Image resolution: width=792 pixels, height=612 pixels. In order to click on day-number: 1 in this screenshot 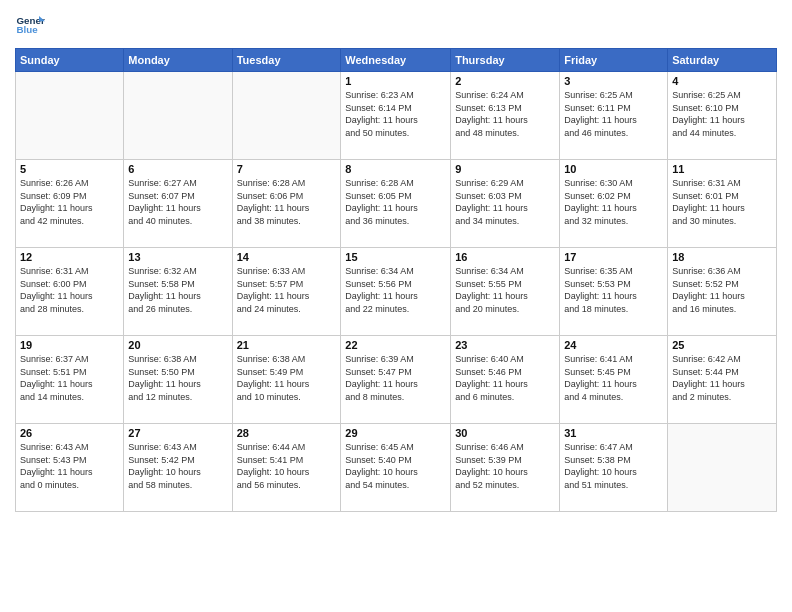, I will do `click(396, 81)`.